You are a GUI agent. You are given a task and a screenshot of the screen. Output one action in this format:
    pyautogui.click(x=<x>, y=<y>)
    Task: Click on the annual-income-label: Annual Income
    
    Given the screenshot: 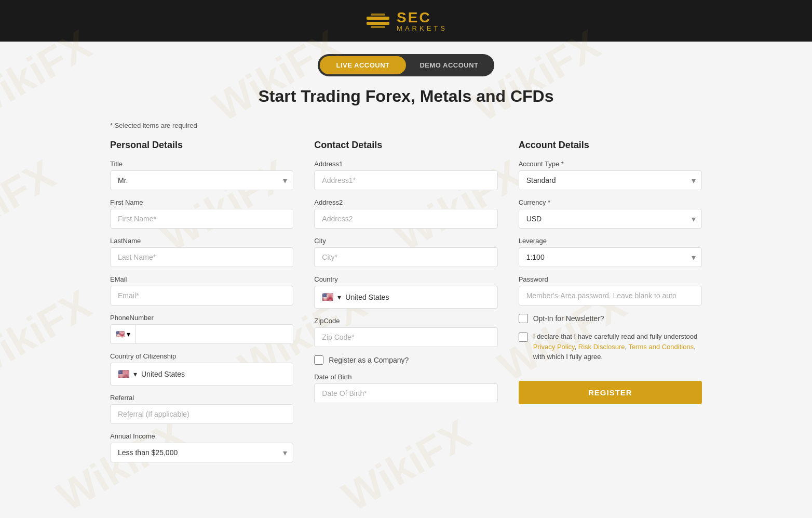 What is the action you would take?
    pyautogui.click(x=201, y=436)
    